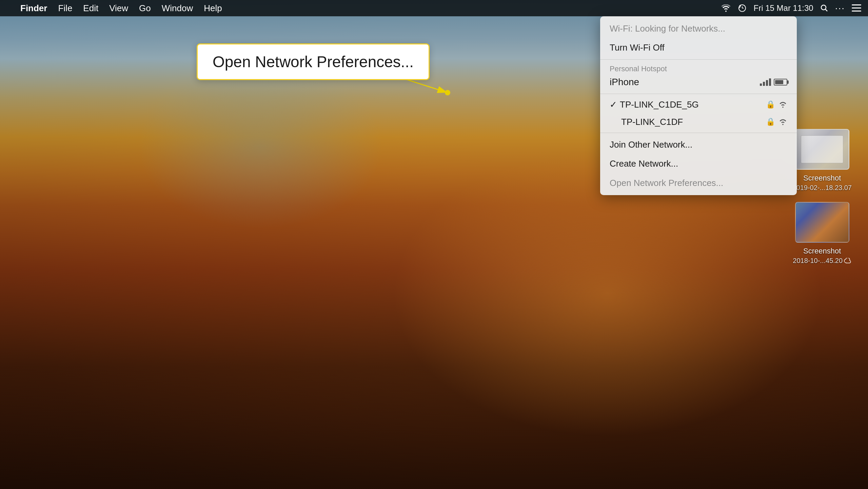 The image size is (868, 489). I want to click on window-menu: Window, so click(177, 8).